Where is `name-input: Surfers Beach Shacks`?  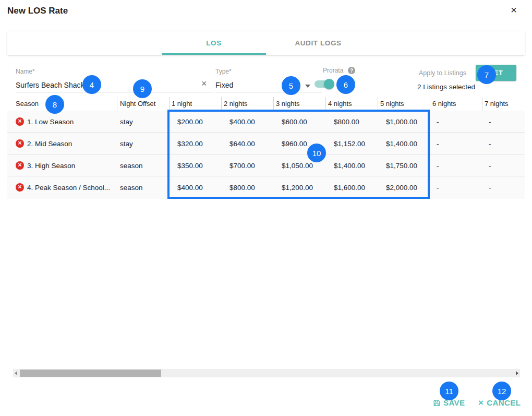 name-input: Surfers Beach Shacks is located at coordinates (52, 85).